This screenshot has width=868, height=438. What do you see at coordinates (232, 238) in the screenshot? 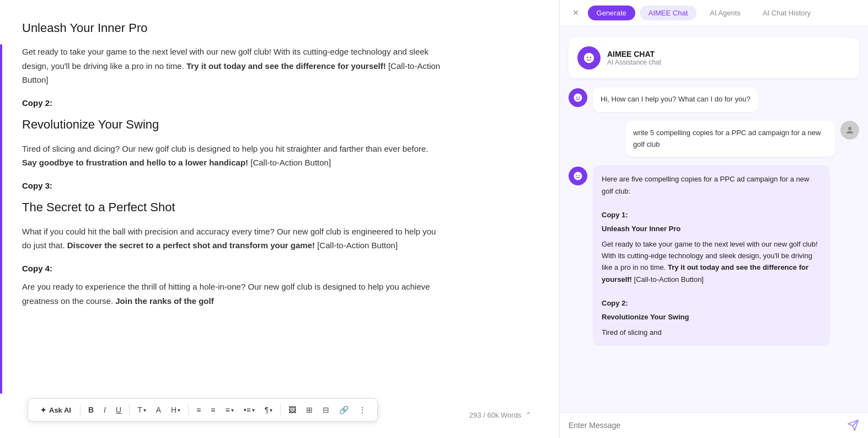
I see `para-3: What if you could hit the ball with prec…` at bounding box center [232, 238].